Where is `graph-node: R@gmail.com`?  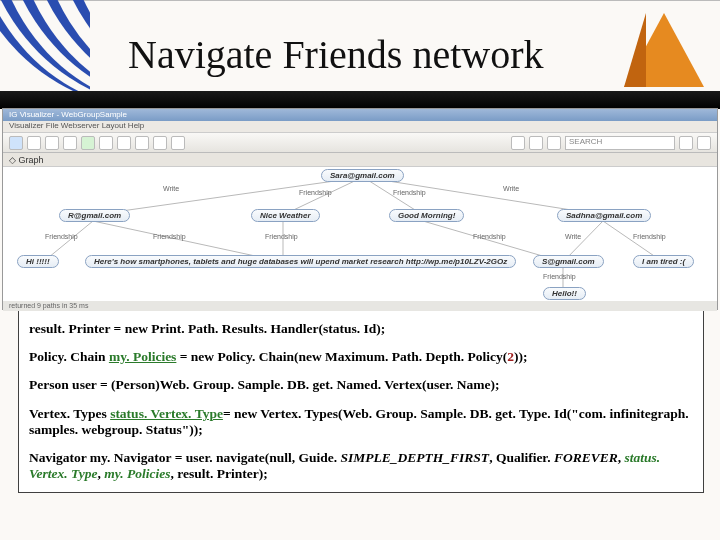
graph-node: R@gmail.com is located at coordinates (94, 216).